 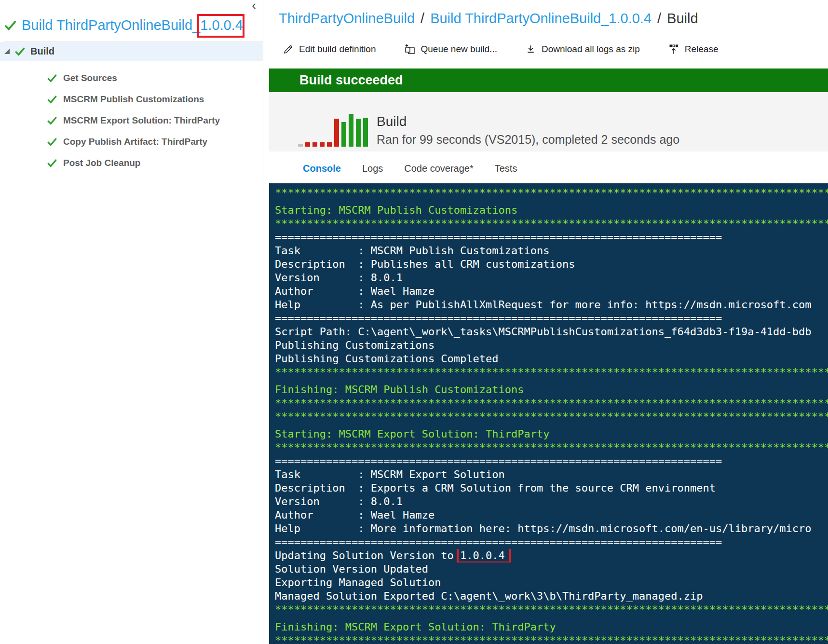 What do you see at coordinates (552, 210) in the screenshot?
I see `console-line: Starting: MSCRM Publish Customizations` at bounding box center [552, 210].